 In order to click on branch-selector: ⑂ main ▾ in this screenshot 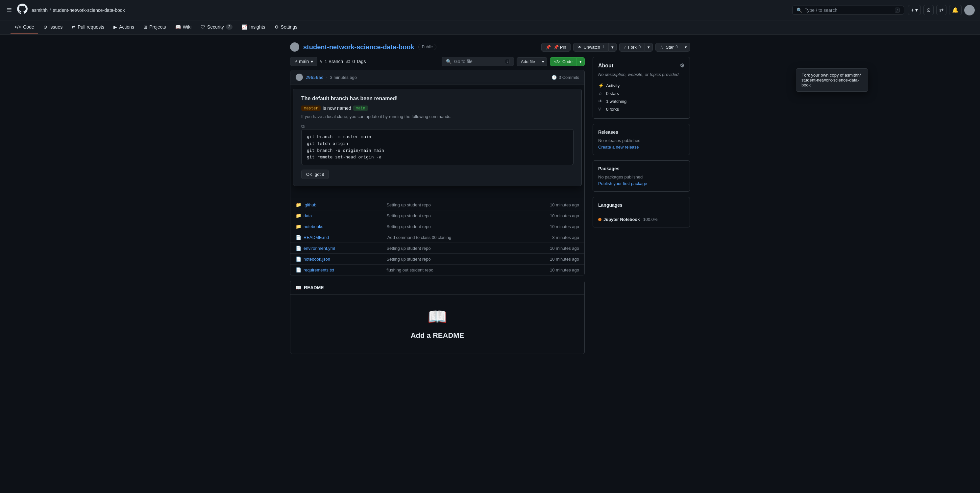, I will do `click(304, 62)`.